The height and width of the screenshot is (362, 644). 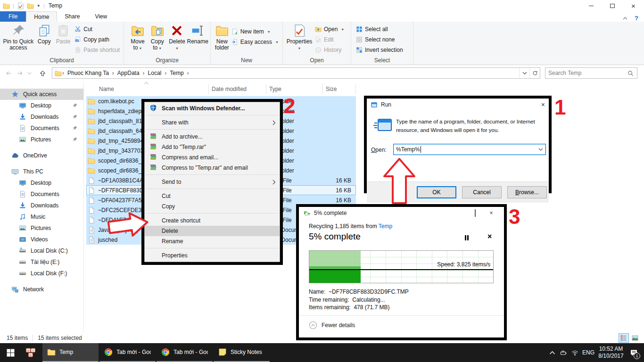 What do you see at coordinates (238, 89) in the screenshot?
I see `column-header-date-modified: Date modified` at bounding box center [238, 89].